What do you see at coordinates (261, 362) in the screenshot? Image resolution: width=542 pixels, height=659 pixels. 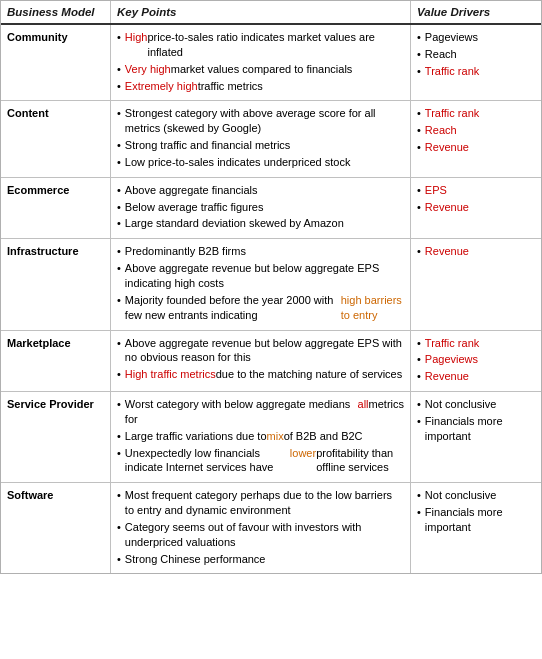 I see `cell-key-points: Above aggregate revenue but below aggreg…` at bounding box center [261, 362].